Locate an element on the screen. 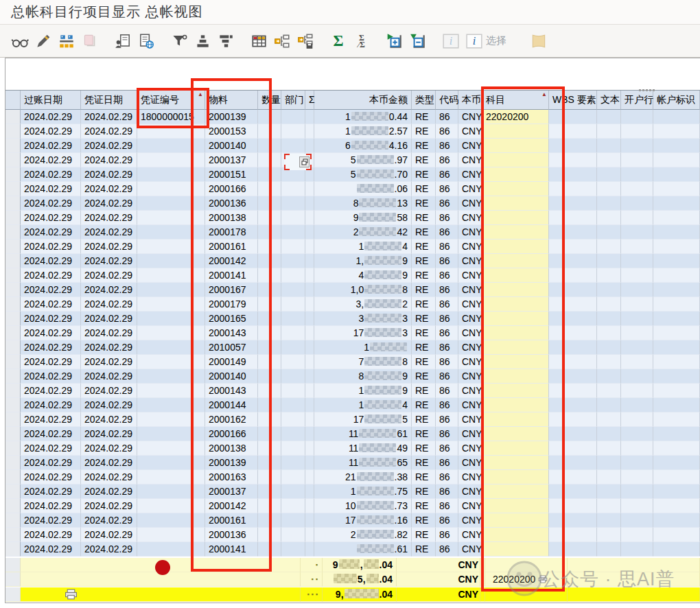  table-row: 2024.02.29 2024.02.29 2000138 958 RE 86 … is located at coordinates (353, 218).